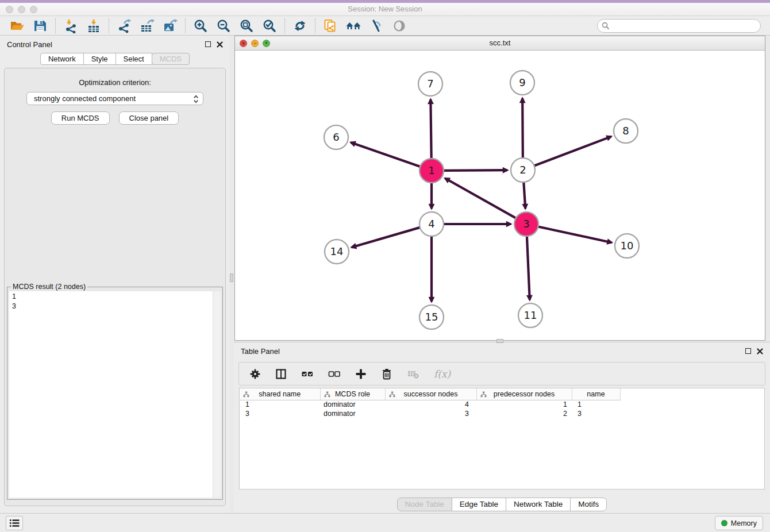 This screenshot has height=532, width=770. Describe the element at coordinates (224, 26) in the screenshot. I see `zoom-out-icon` at that location.